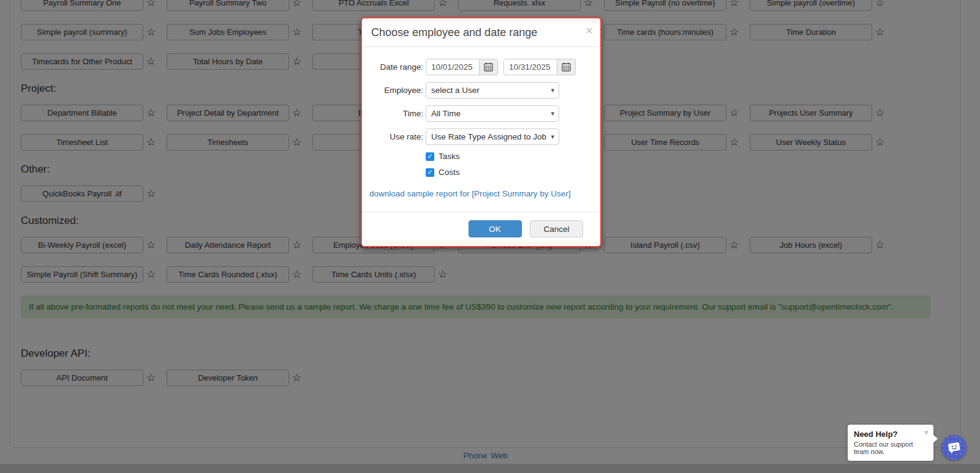  What do you see at coordinates (954, 448) in the screenshot?
I see `chat-launcher-button` at bounding box center [954, 448].